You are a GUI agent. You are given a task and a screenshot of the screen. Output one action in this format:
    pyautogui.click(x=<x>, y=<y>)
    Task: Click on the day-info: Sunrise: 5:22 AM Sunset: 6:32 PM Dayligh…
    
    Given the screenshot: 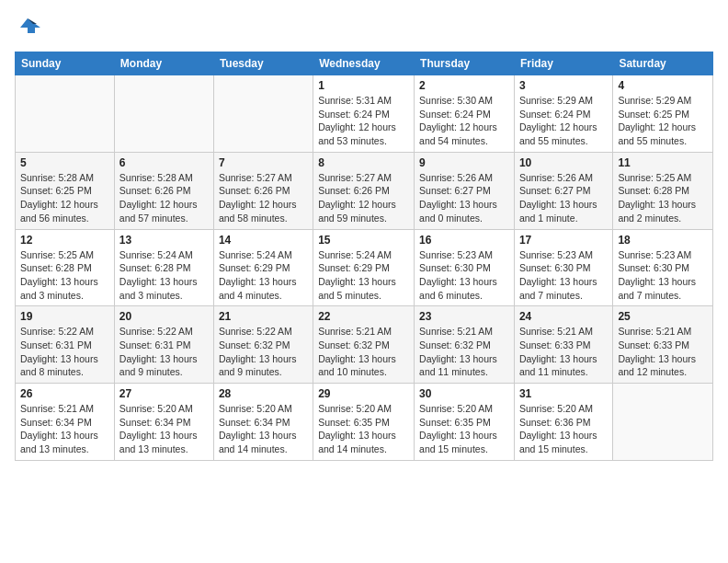 What is the action you would take?
    pyautogui.click(x=263, y=351)
    